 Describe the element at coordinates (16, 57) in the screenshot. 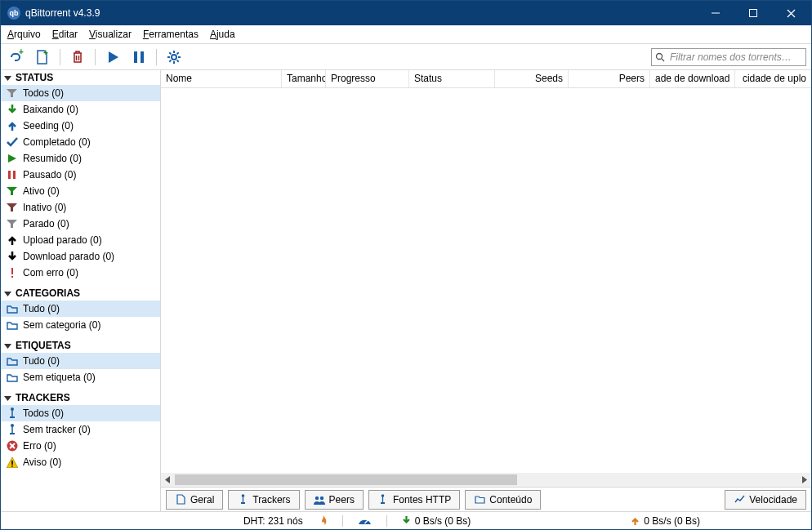

I see `add-link-button: +` at that location.